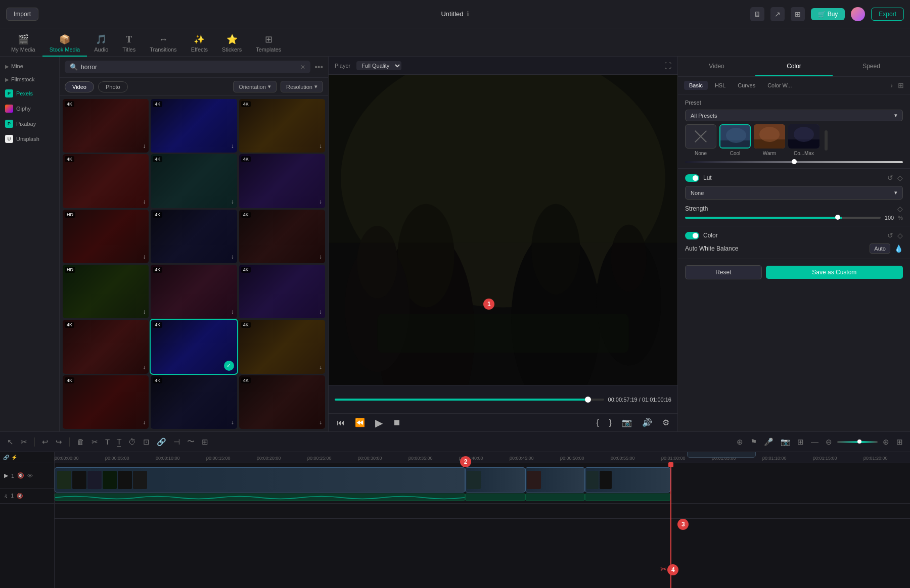  What do you see at coordinates (786, 442) in the screenshot?
I see `cam-icon: 📷` at bounding box center [786, 442].